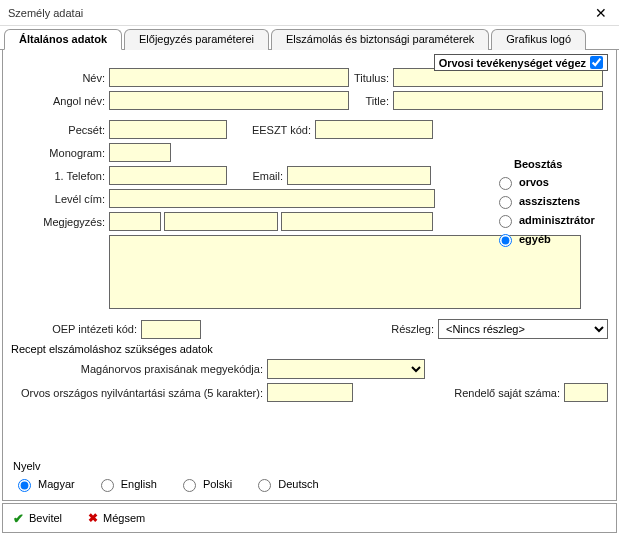 The height and width of the screenshot is (535, 619). Describe the element at coordinates (271, 130) in the screenshot. I see `label-eeszt: EESZT kód:` at that location.